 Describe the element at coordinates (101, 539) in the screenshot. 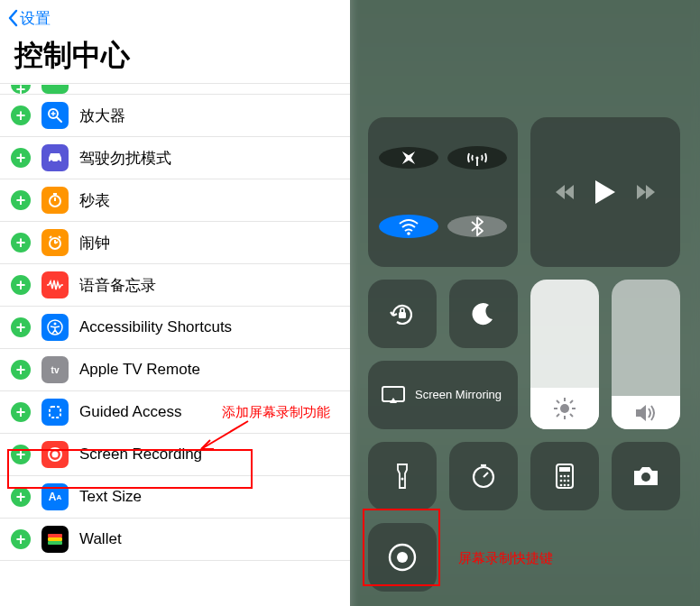

I see `list-item-label: Wallet` at that location.